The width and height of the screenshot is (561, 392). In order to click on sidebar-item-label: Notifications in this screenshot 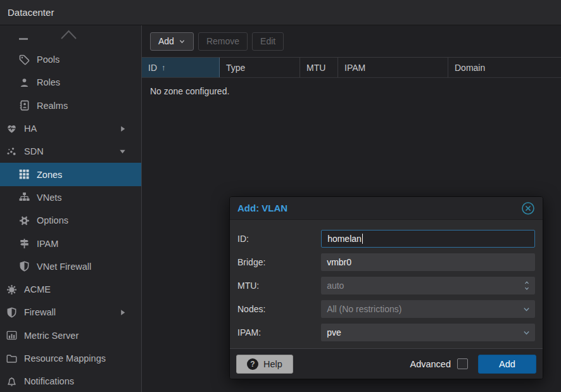, I will do `click(49, 381)`.